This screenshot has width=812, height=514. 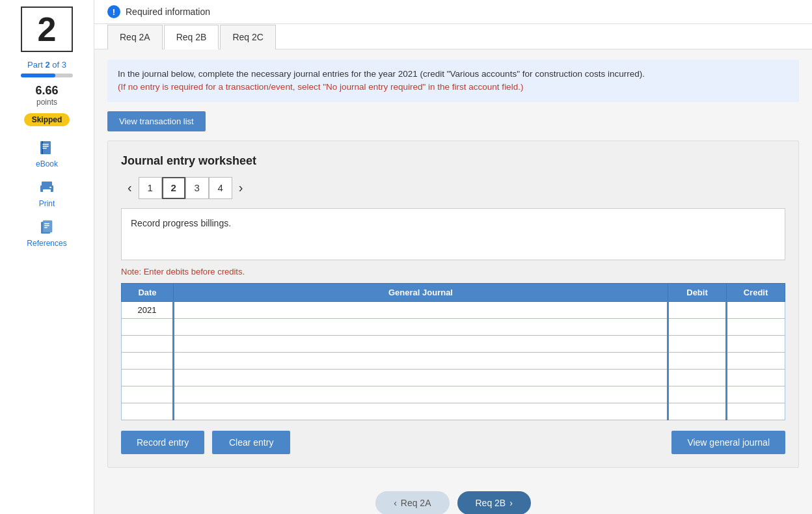 I want to click on tab-req-2c: Req 2C, so click(x=247, y=37).